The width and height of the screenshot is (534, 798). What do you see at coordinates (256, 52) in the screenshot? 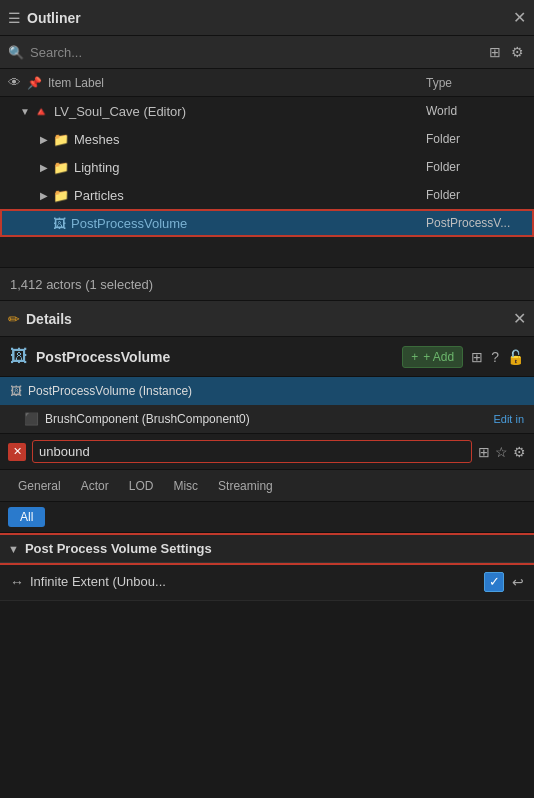
I see `outliner-search-input` at bounding box center [256, 52].